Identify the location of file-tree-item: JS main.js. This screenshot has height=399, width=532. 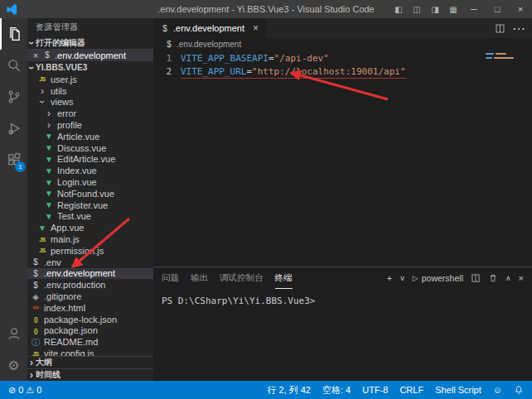
(90, 239).